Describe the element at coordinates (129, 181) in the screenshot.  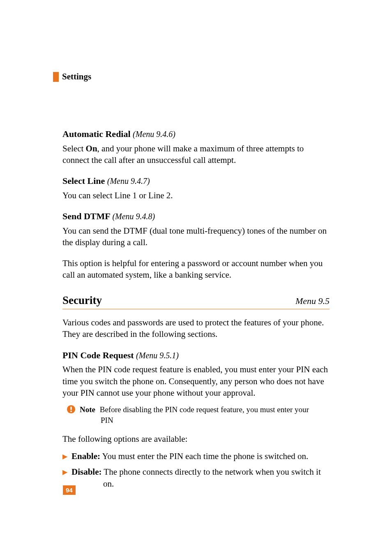
I see `subheading-menu: (Menu 9.4.7)` at that location.